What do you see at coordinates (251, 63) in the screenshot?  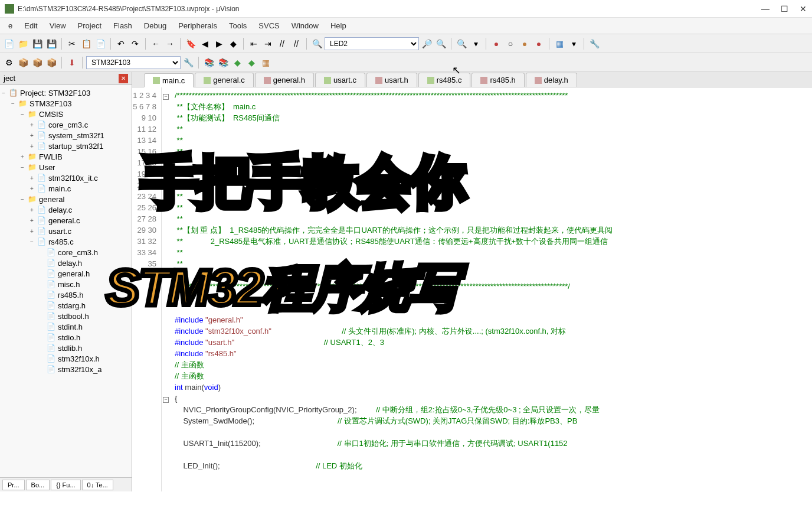 I see `pack2-icon: ◆` at bounding box center [251, 63].